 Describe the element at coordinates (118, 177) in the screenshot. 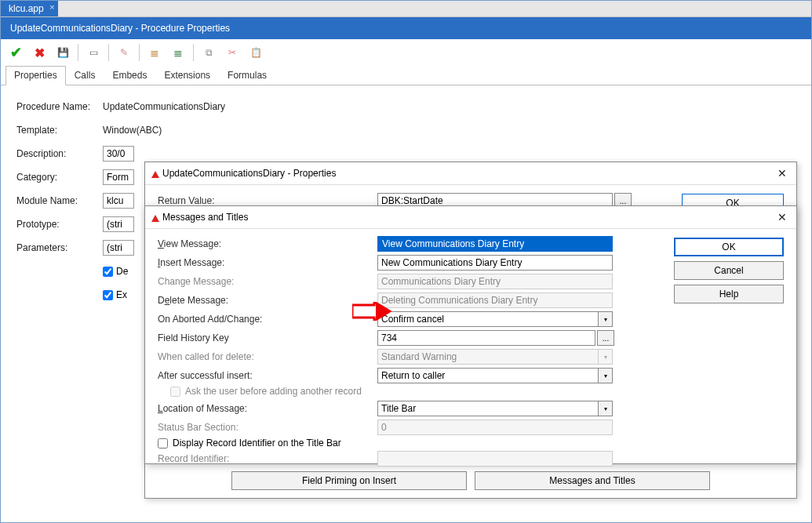

I see `category-input` at that location.